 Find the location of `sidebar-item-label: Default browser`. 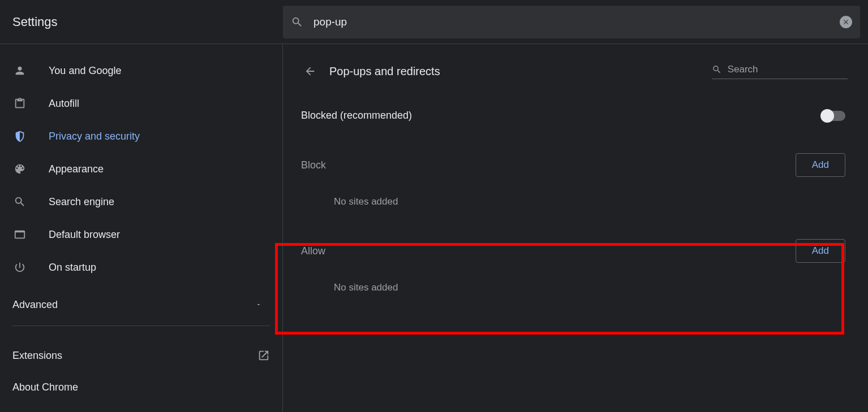

sidebar-item-label: Default browser is located at coordinates (84, 235).